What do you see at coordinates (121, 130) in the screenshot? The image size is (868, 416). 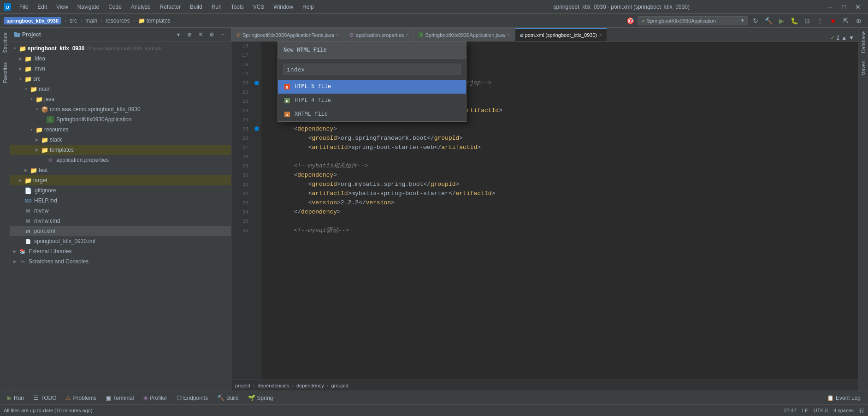 I see `tree-resources: ▾ 📁 resources` at bounding box center [121, 130].